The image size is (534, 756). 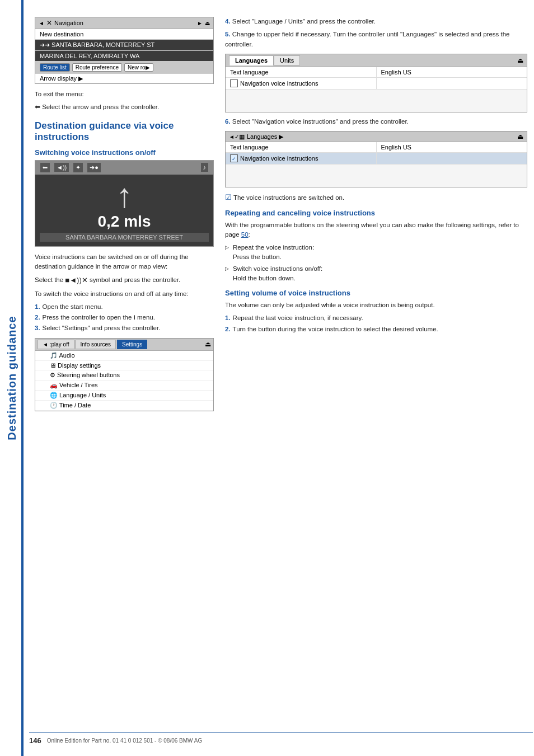 What do you see at coordinates (228, 21) in the screenshot?
I see `step-4-num: 4.` at bounding box center [228, 21].